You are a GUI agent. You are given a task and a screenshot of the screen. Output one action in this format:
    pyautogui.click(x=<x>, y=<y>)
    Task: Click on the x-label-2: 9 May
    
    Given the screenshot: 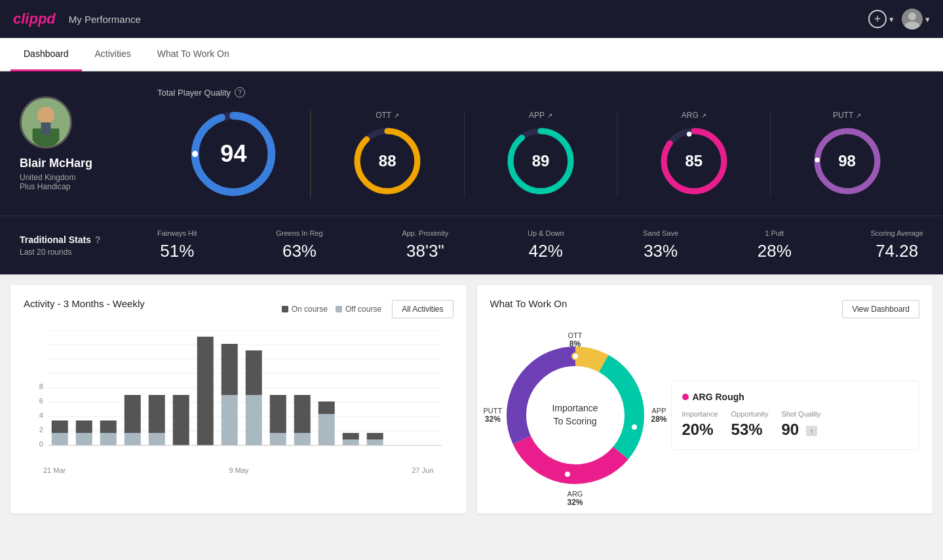 What is the action you would take?
    pyautogui.click(x=239, y=470)
    